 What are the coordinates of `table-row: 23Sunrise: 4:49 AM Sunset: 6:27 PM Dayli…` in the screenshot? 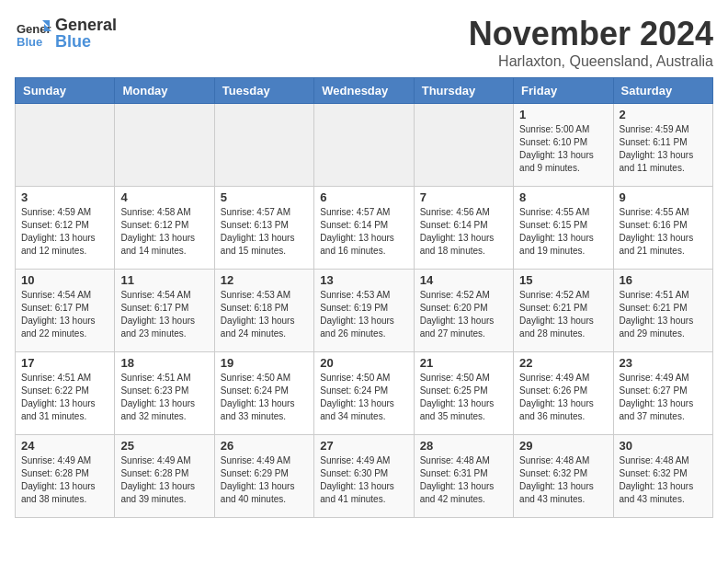 It's located at (663, 394).